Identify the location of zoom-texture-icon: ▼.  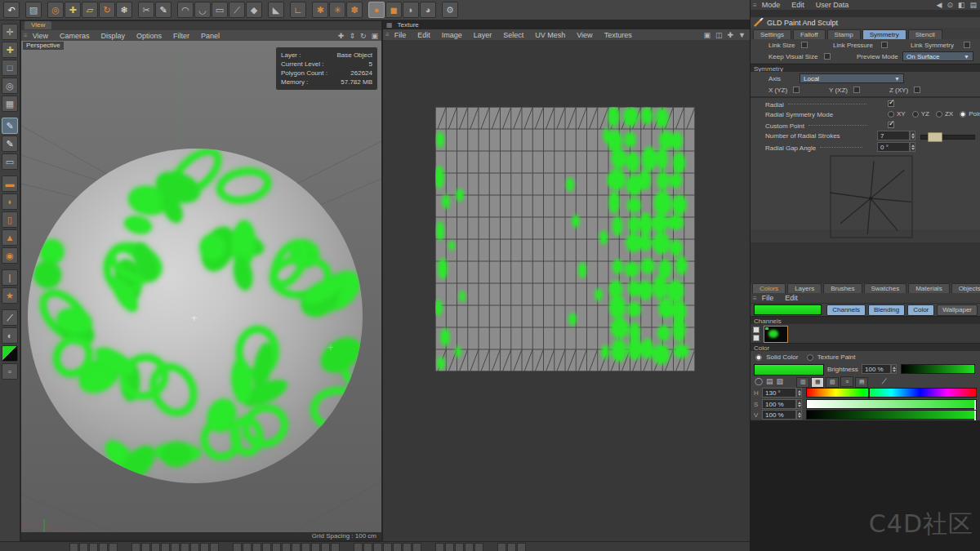
(742, 35).